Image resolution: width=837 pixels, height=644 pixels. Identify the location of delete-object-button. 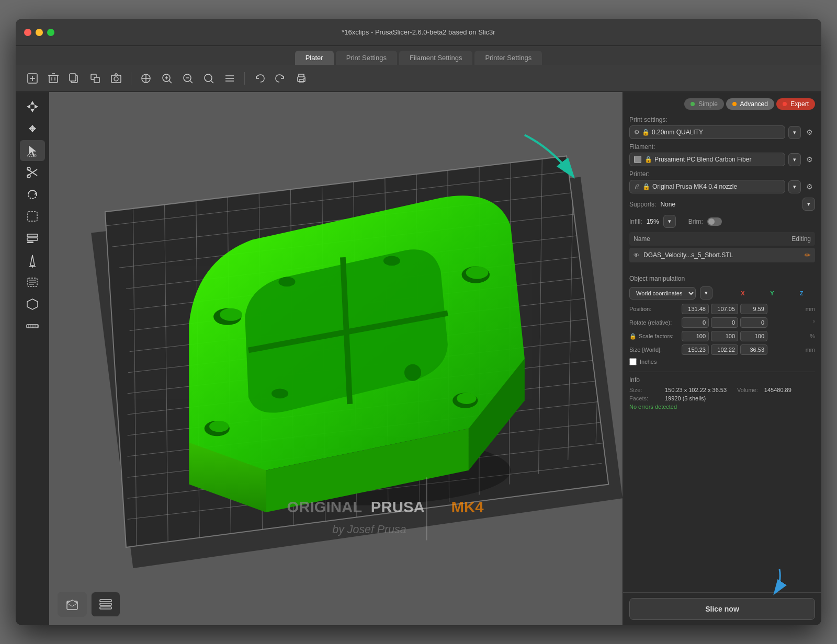
(53, 78).